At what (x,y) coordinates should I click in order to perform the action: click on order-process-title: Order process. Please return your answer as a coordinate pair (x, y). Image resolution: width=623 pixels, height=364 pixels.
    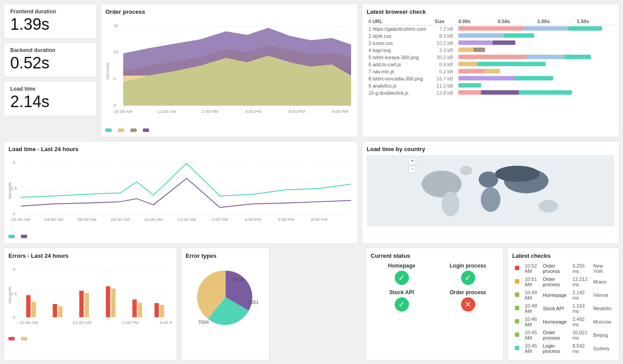
    Looking at the image, I should click on (230, 12).